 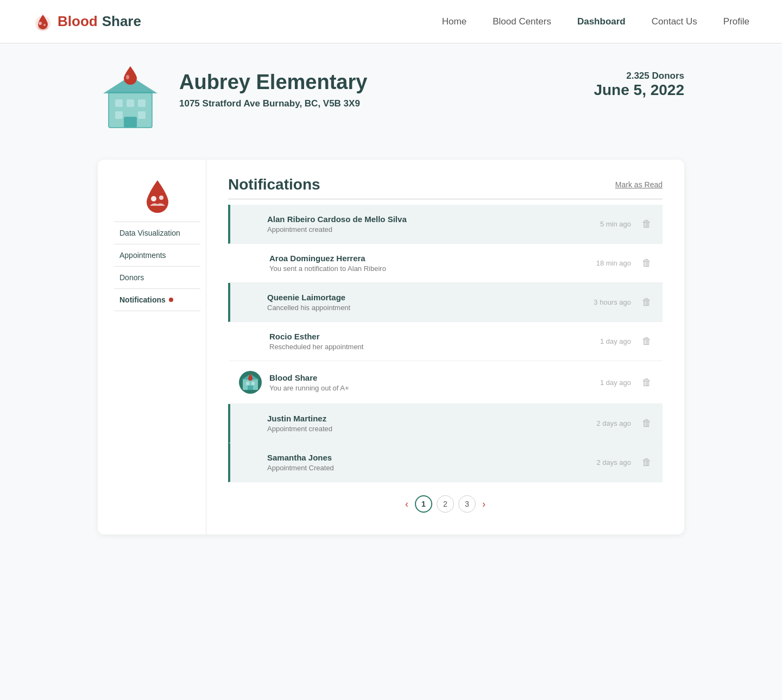 I want to click on institution-logo, so click(x=130, y=102).